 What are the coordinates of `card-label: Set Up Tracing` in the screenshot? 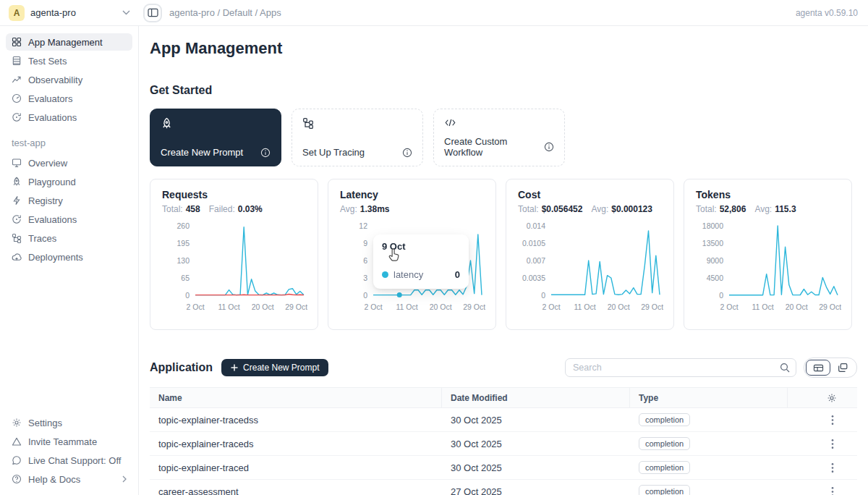 It's located at (333, 152).